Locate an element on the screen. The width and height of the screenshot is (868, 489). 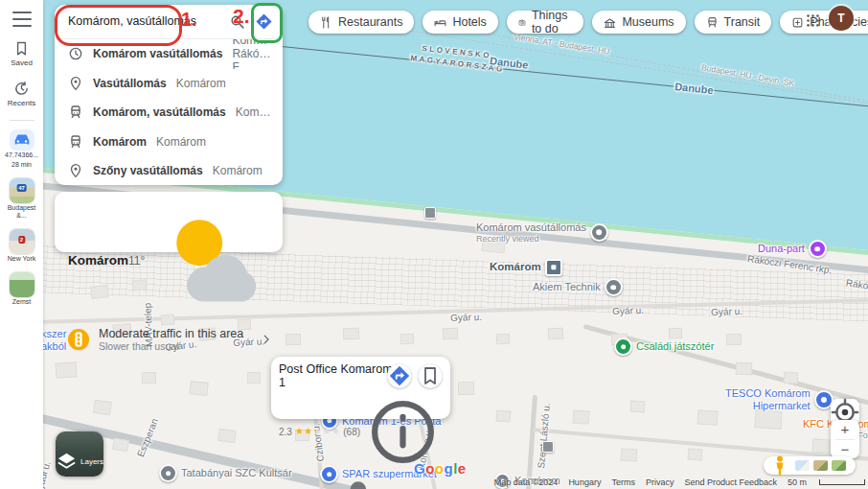
street-label: Gyár u. is located at coordinates (726, 313).